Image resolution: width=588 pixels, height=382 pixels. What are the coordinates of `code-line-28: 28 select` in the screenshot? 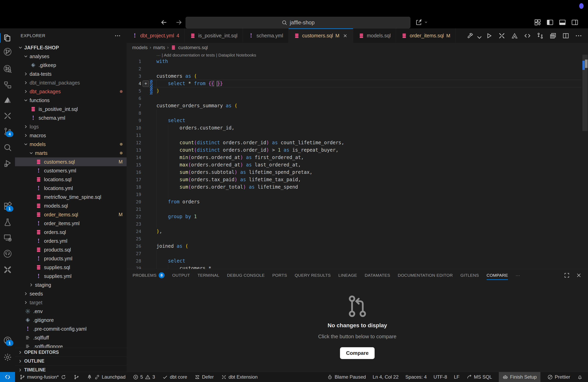 It's located at (357, 261).